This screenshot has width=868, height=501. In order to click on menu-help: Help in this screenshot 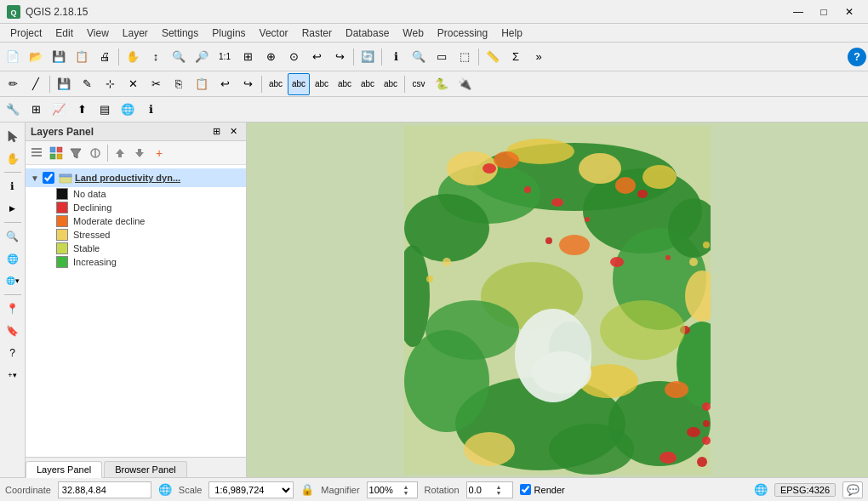, I will do `click(512, 33)`.